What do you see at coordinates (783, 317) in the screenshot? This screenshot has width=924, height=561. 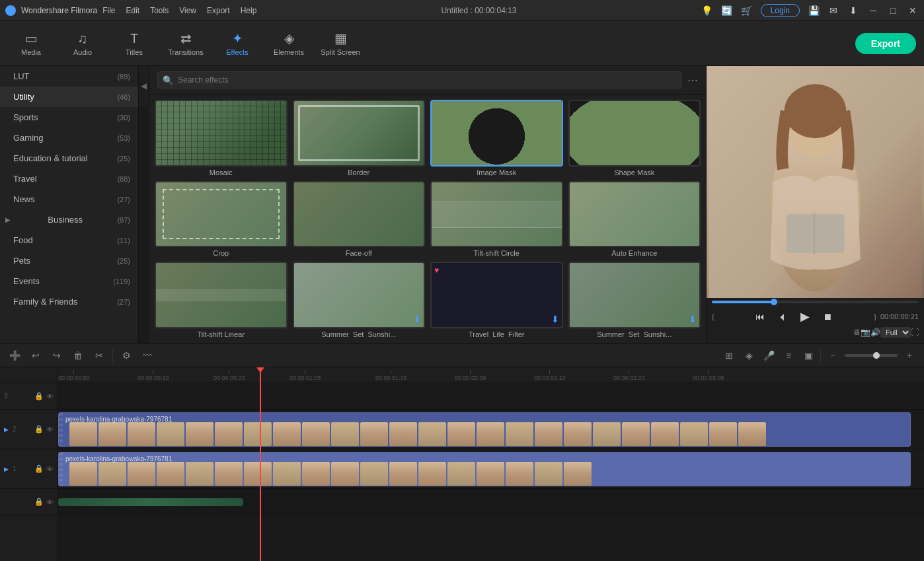 I see `step-back-button: ⏴` at bounding box center [783, 317].